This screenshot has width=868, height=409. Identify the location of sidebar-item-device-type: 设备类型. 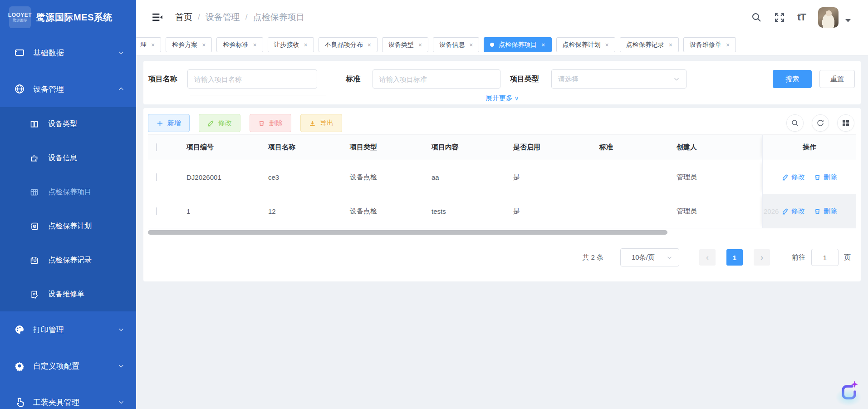
(68, 124).